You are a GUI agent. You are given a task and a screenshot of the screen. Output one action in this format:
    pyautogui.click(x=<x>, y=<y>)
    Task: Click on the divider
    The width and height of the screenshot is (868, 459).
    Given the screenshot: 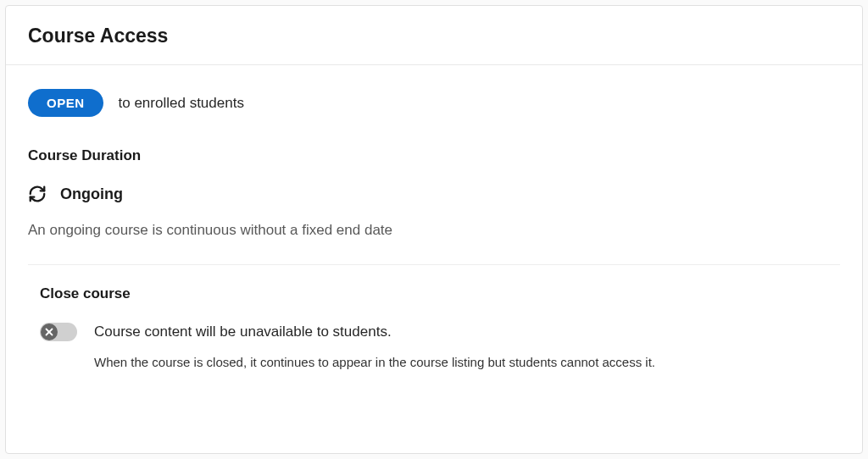 What is the action you would take?
    pyautogui.click(x=434, y=264)
    